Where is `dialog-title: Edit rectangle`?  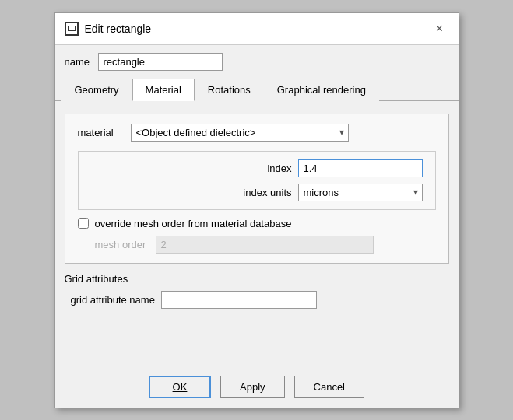 dialog-title: Edit rectangle is located at coordinates (118, 29).